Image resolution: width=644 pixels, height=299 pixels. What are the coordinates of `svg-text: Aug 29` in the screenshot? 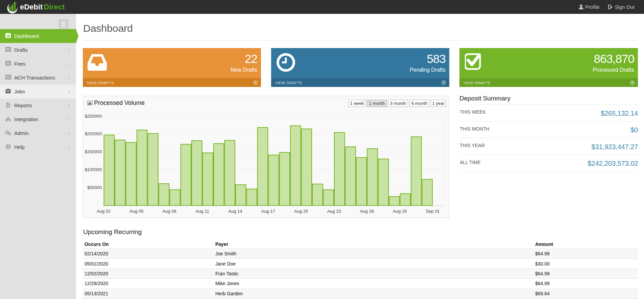 It's located at (400, 211).